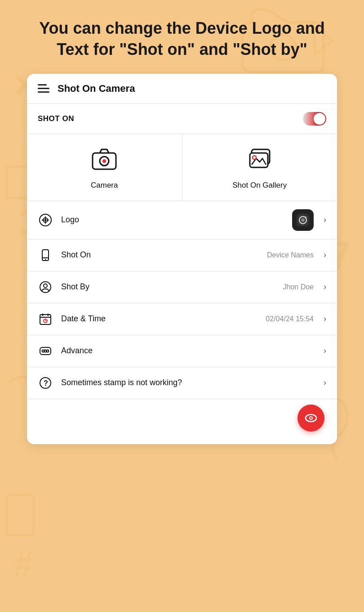 The width and height of the screenshot is (364, 612). I want to click on shot-on-chevron: ›, so click(325, 255).